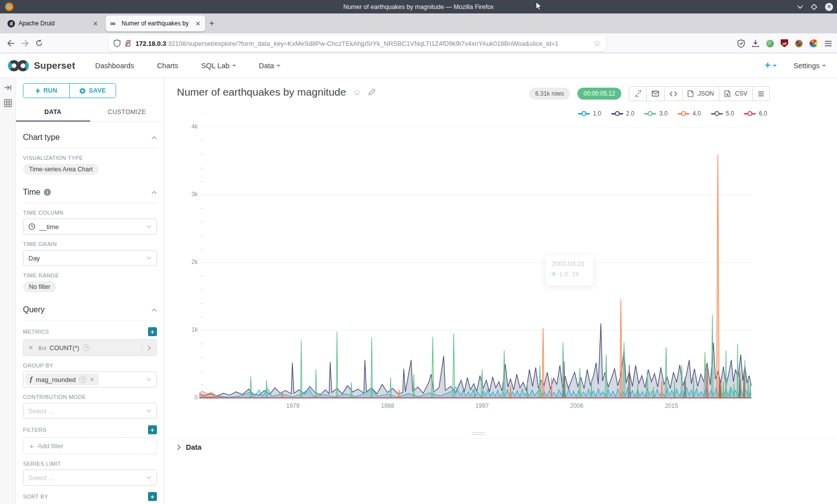 The width and height of the screenshot is (837, 504). What do you see at coordinates (755, 114) in the screenshot?
I see `legend-item-6.0: 6.0` at bounding box center [755, 114].